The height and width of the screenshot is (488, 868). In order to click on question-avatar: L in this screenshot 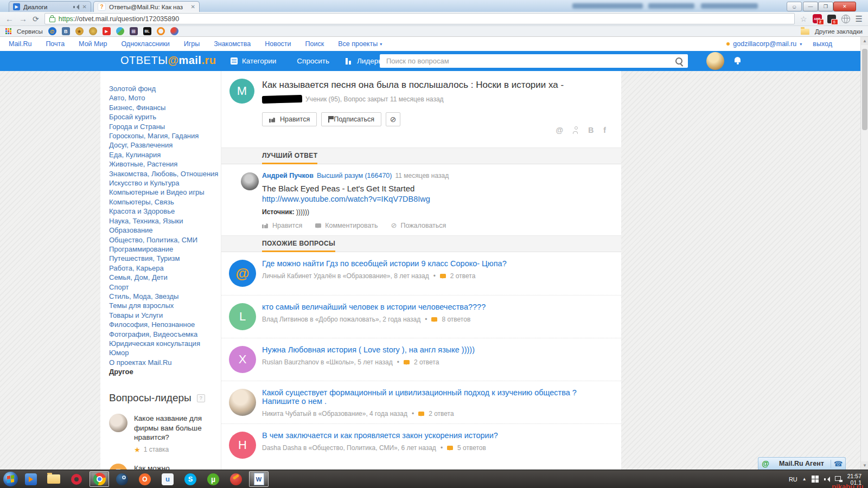, I will do `click(242, 317)`.